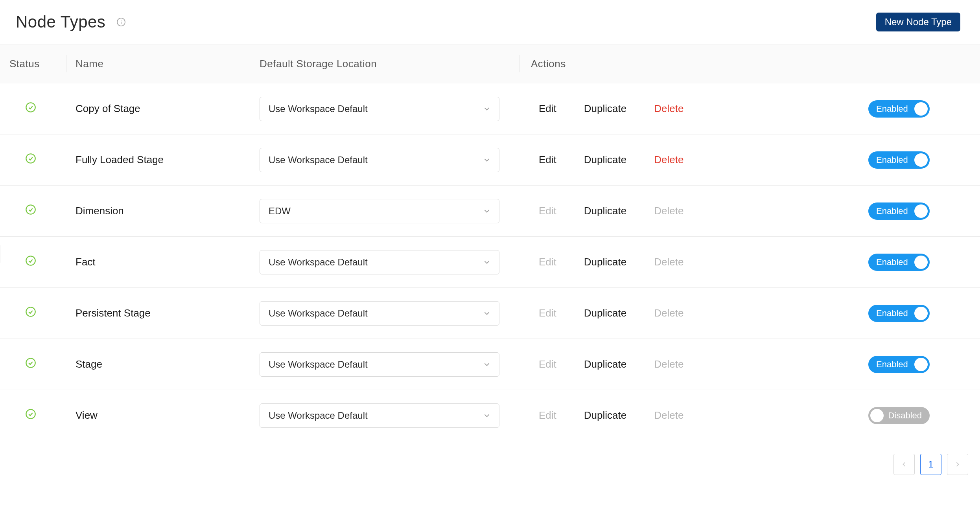 The height and width of the screenshot is (508, 980). Describe the element at coordinates (490, 416) in the screenshot. I see `table-row: ViewUse Workspace DefaultEditDuplicateDe…` at that location.